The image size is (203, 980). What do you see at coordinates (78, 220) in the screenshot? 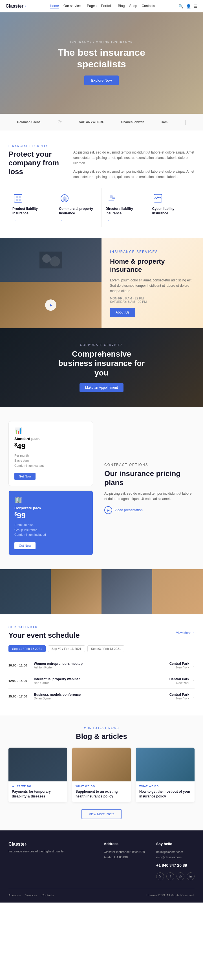
I see `ins-card-commercial-arrow: →` at bounding box center [78, 220].